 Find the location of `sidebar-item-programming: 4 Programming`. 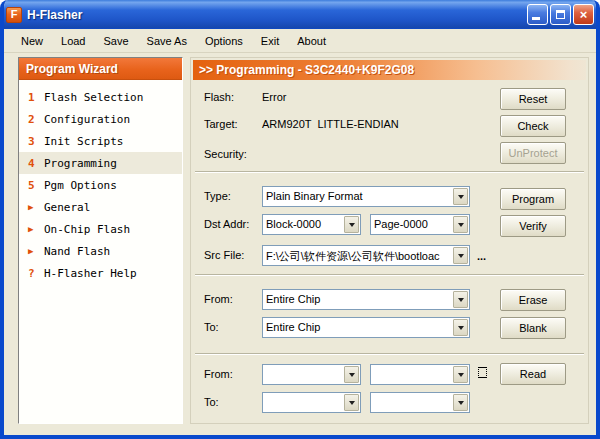

sidebar-item-programming: 4 Programming is located at coordinates (100, 163).